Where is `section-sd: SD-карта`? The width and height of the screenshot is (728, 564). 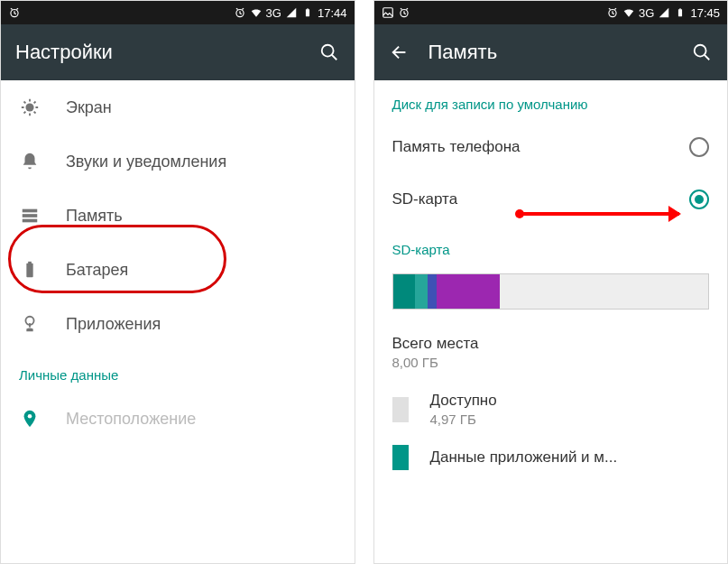 section-sd: SD-карта is located at coordinates (551, 245).